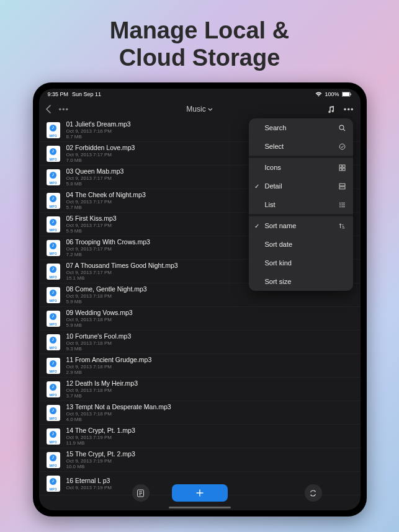  Describe the element at coordinates (301, 282) in the screenshot. I see `menu-sort-size: Sort size` at that location.